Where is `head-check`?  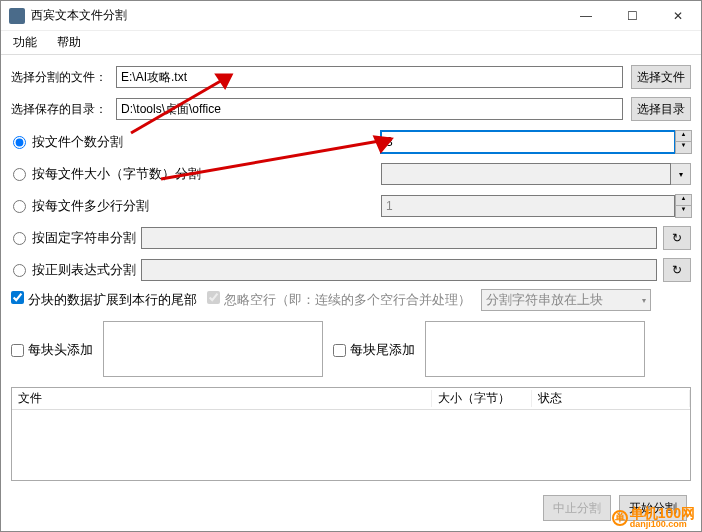 head-check is located at coordinates (18, 350).